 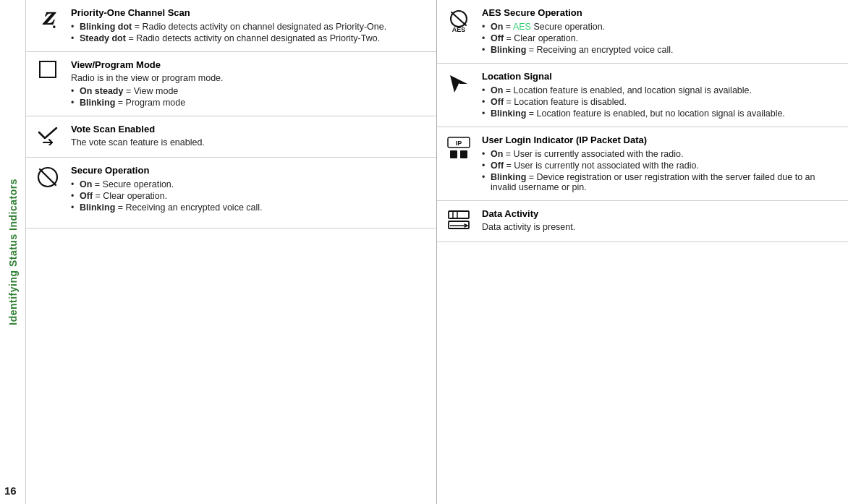 I want to click on aes-entry: AES AES Secure Operation On = AES Secure…, so click(x=643, y=32).